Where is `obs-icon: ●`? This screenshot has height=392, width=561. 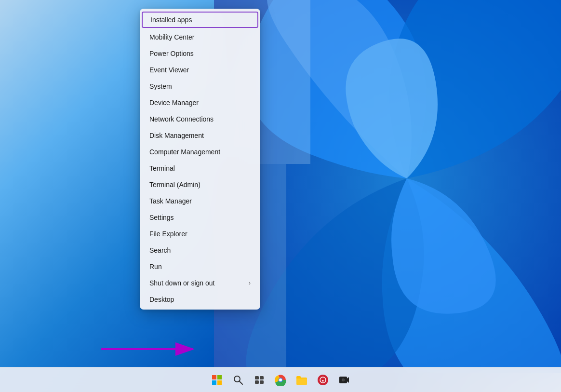 obs-icon: ● is located at coordinates (323, 380).